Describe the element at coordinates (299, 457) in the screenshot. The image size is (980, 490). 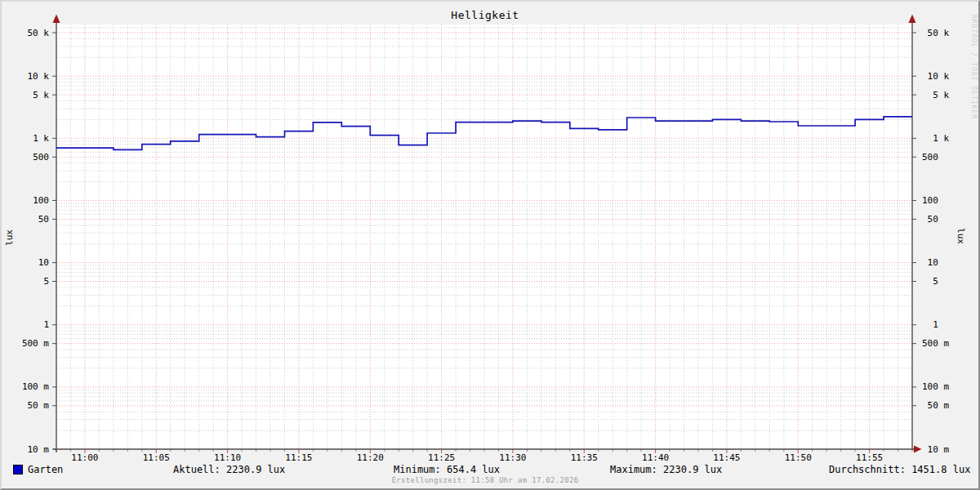
I see `x-axis-label: 11:15` at that location.